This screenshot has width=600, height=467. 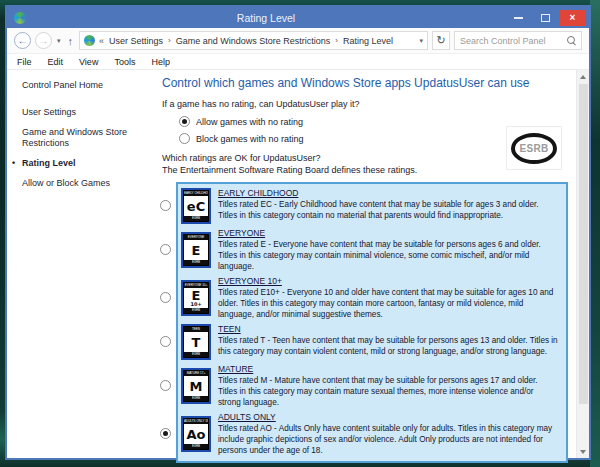 What do you see at coordinates (534, 148) in the screenshot?
I see `esrb-oval-icon: ESRB` at bounding box center [534, 148].